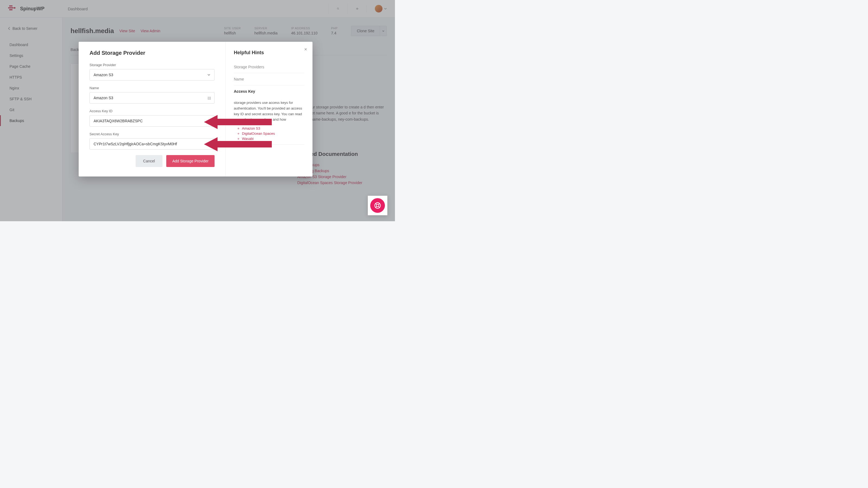  What do you see at coordinates (305, 49) in the screenshot?
I see `close-icon: ×` at bounding box center [305, 49].